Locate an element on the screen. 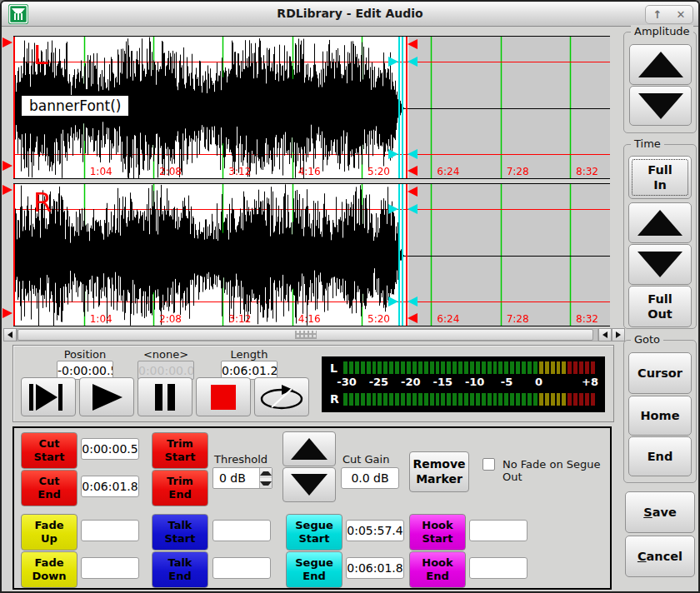 The image size is (700, 593). meter-scale-tick: +8 is located at coordinates (590, 381).